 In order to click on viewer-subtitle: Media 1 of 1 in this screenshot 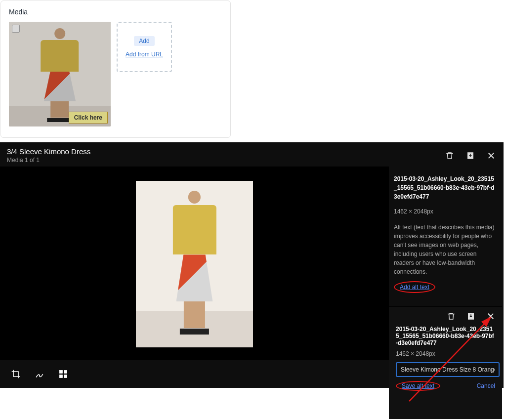, I will do `click(48, 160)`.